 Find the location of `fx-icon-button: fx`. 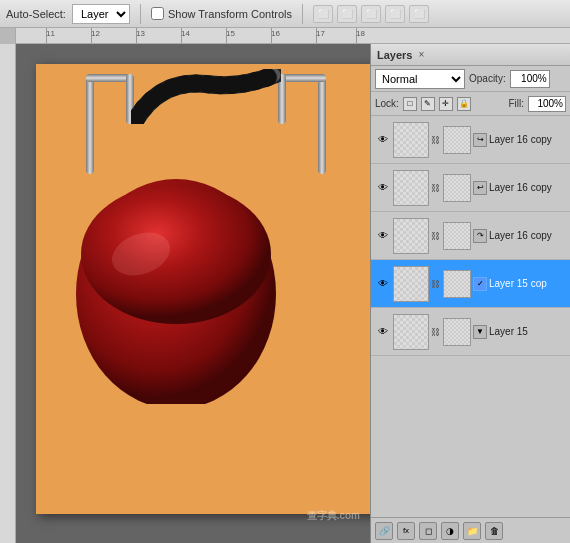

fx-icon-button: fx is located at coordinates (406, 531).